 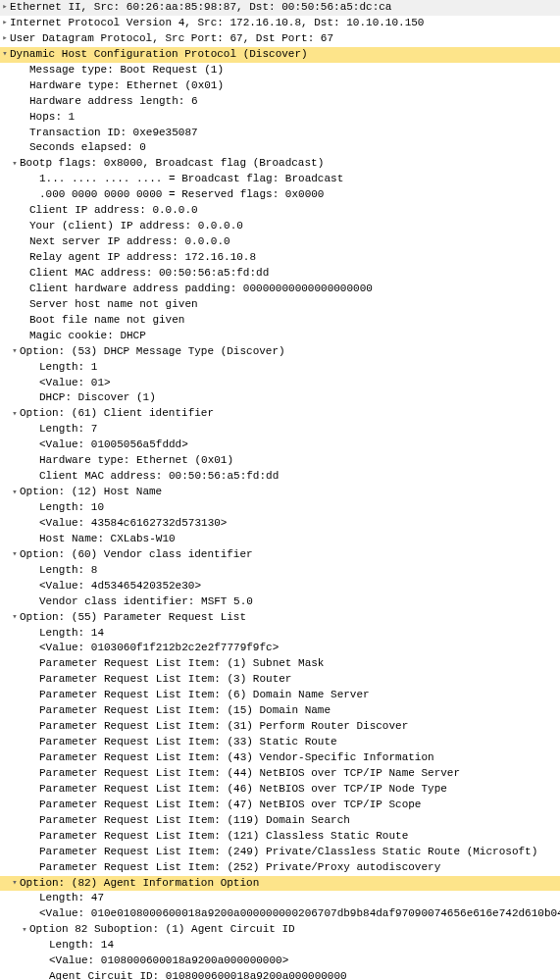 What do you see at coordinates (280, 868) in the screenshot?
I see `tree-row: Parameter Request List Item: (252) Priva…` at bounding box center [280, 868].